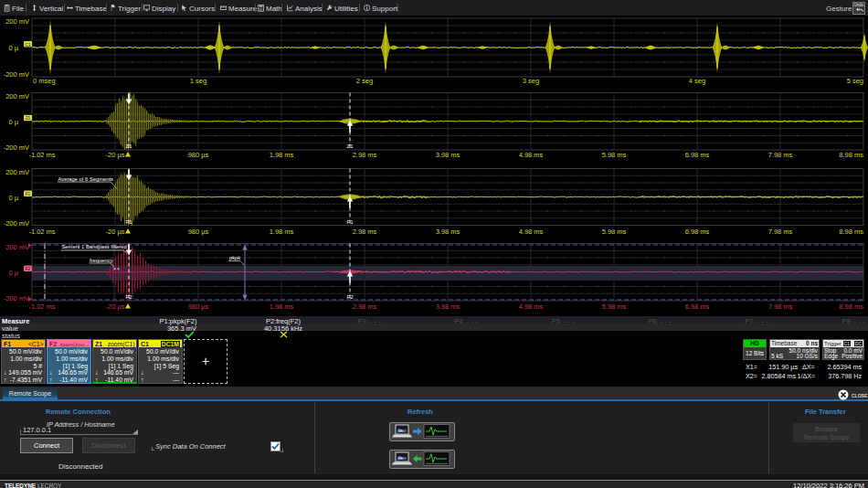 The width and height of the screenshot is (868, 488). Describe the element at coordinates (16, 298) in the screenshot. I see `svg-text: -200 mV` at that location.